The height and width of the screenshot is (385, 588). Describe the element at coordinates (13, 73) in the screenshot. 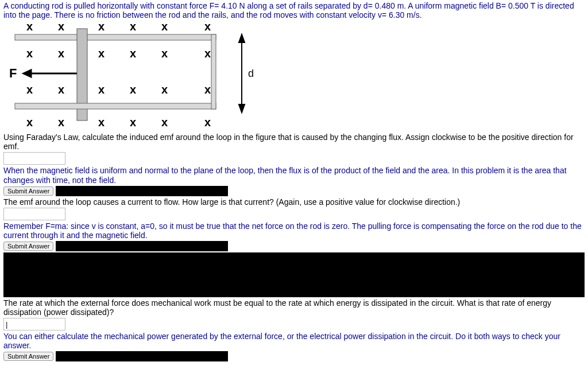

I see `force-label: F` at that location.